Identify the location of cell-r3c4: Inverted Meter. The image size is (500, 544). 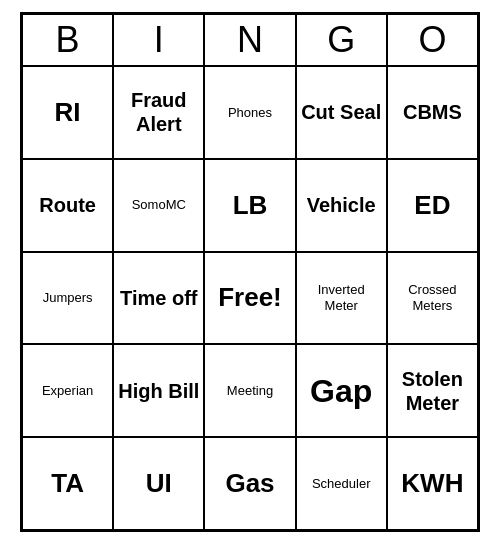
(342, 298).